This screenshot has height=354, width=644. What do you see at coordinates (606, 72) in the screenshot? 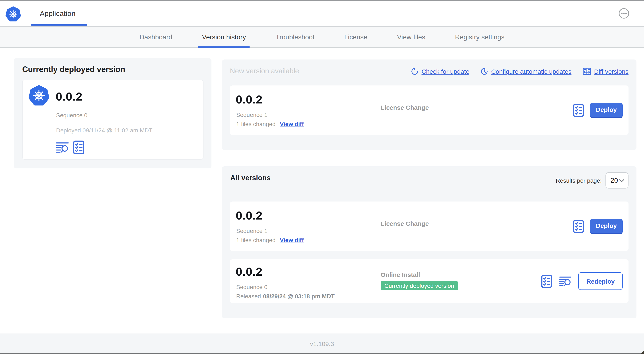
I see `diff-versions-link: Diff versions` at bounding box center [606, 72].